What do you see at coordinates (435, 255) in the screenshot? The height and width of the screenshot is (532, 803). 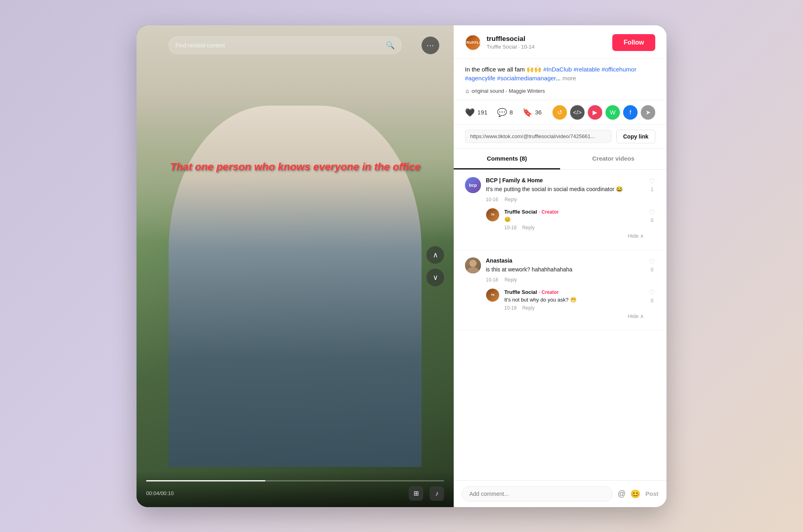 I see `prev-video-button: ∧` at bounding box center [435, 255].